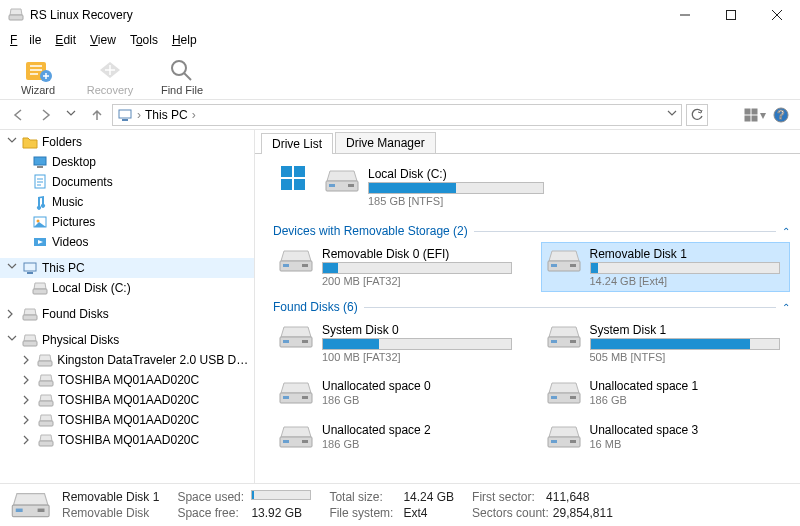 This screenshot has width=800, height=526. What do you see at coordinates (40, 222) in the screenshot?
I see `pic-icon` at bounding box center [40, 222].